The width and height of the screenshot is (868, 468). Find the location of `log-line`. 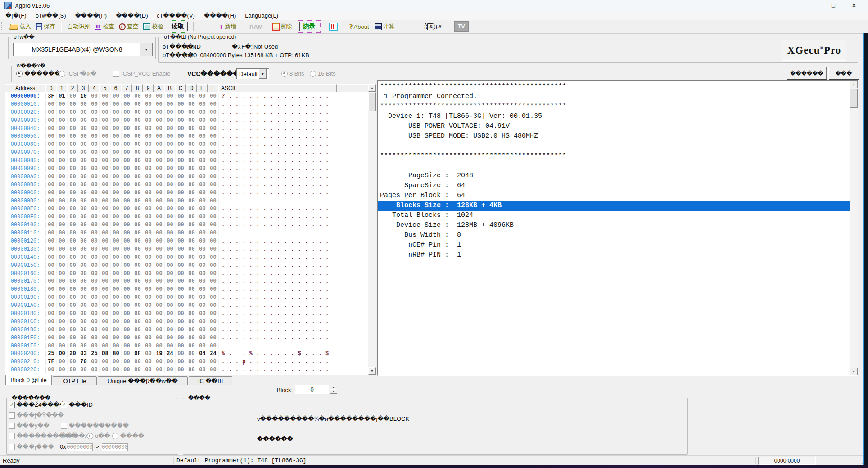

log-line is located at coordinates (615, 146).